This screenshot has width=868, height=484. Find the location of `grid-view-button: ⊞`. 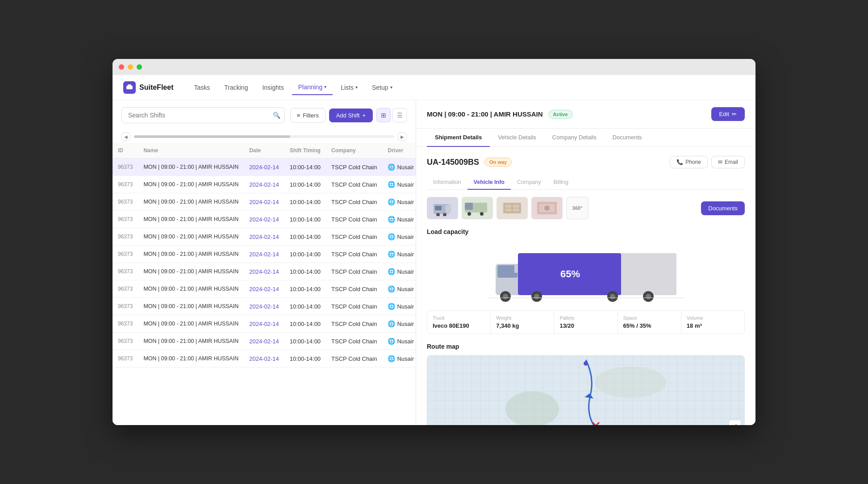

grid-view-button: ⊞ is located at coordinates (384, 115).